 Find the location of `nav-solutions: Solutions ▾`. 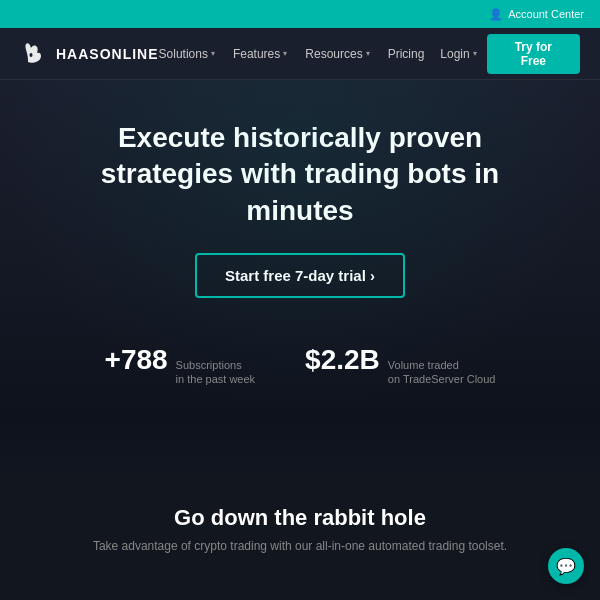

nav-solutions: Solutions ▾ is located at coordinates (187, 54).